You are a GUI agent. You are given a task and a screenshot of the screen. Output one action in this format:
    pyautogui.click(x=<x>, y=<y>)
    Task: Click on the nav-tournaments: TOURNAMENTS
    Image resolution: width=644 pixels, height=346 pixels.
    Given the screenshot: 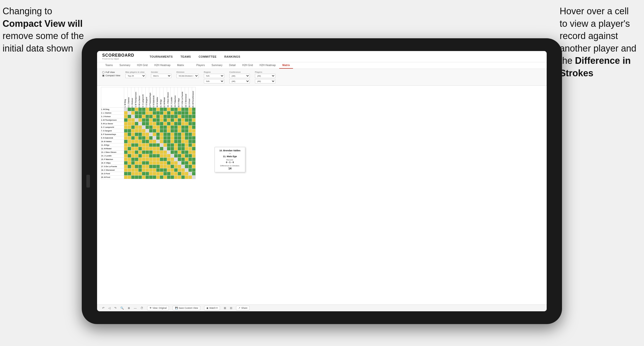 What is the action you would take?
    pyautogui.click(x=161, y=57)
    